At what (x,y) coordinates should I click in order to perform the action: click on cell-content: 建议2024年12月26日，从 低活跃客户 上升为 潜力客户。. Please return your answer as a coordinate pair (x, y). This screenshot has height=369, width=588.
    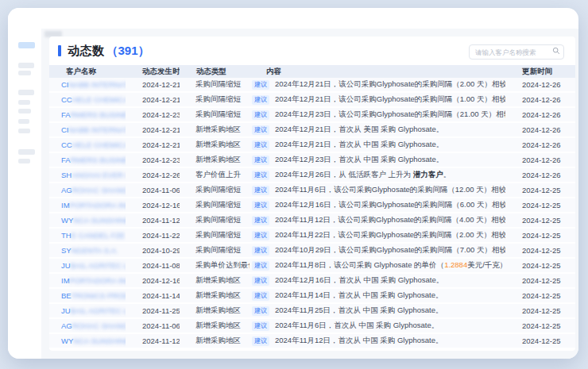
    Looking at the image, I should click on (377, 176).